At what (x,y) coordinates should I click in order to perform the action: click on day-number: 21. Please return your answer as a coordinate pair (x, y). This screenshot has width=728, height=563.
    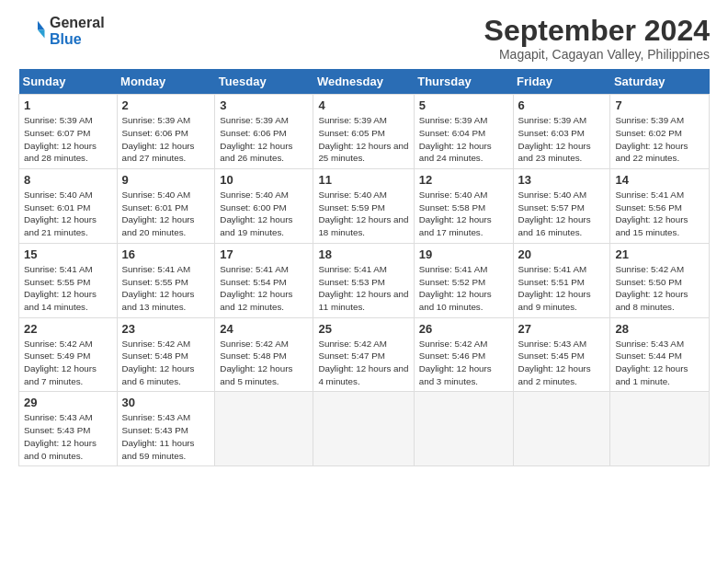
    Looking at the image, I should click on (660, 254).